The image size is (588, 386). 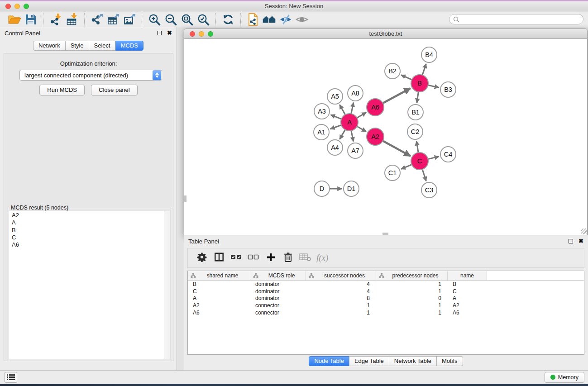 What do you see at coordinates (429, 55) in the screenshot?
I see `graph-node-B4: B4` at bounding box center [429, 55].